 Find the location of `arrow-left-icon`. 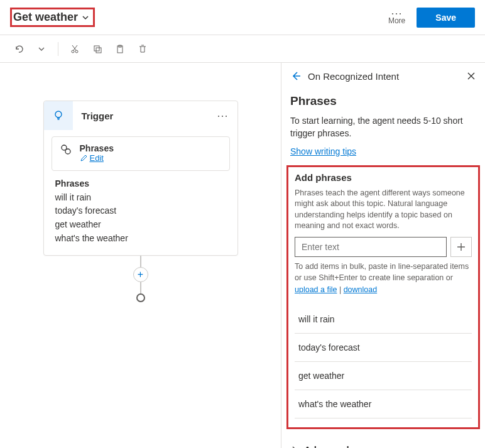

arrow-left-icon is located at coordinates (296, 76).